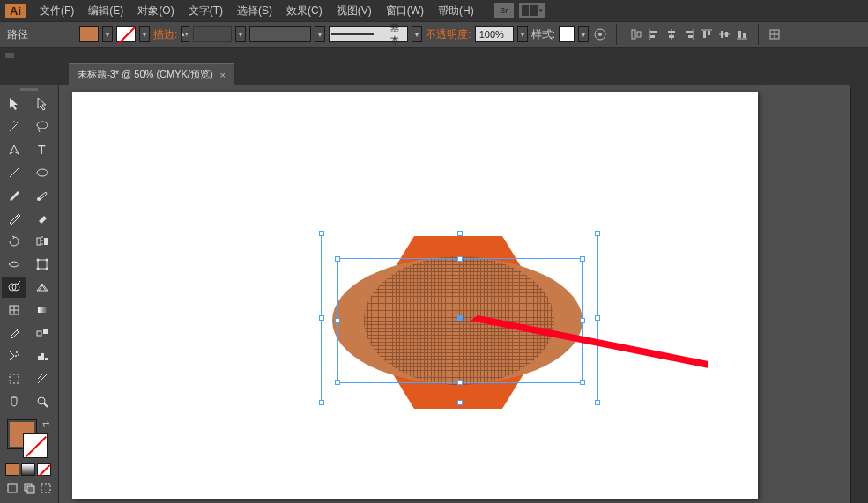  Describe the element at coordinates (241, 34) in the screenshot. I see `stroke-weight-dropdown: ▾` at that location.